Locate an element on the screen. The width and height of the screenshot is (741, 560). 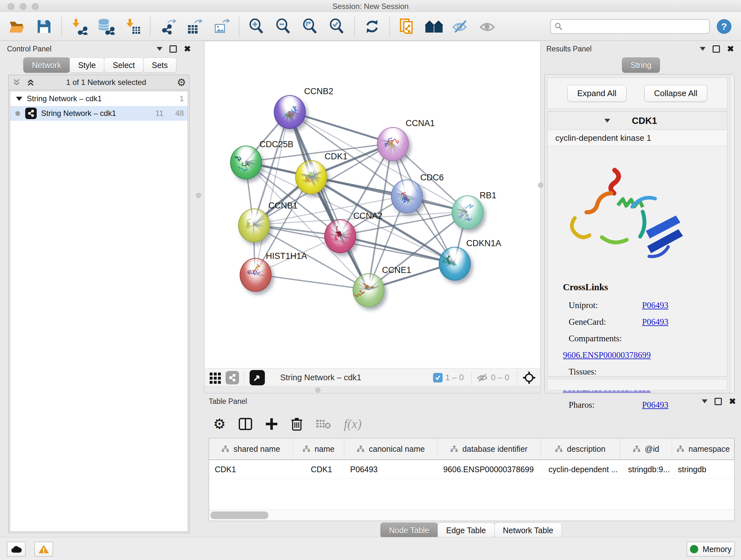
network-node-CCNE1 is located at coordinates (368, 290).